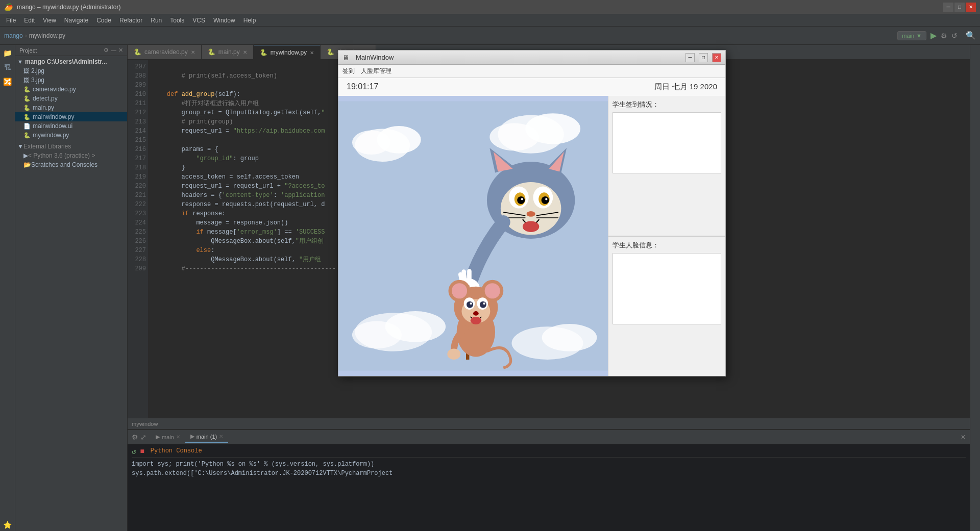 This screenshot has width=980, height=531. Describe the element at coordinates (177, 20) in the screenshot. I see `menu-tools: Tools` at that location.